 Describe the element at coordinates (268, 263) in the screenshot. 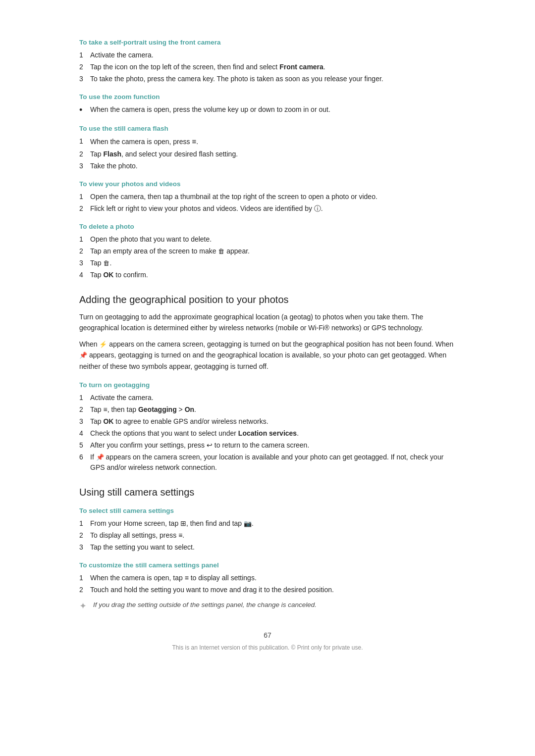

I see `list-item: 3Tap 🗑.` at that location.